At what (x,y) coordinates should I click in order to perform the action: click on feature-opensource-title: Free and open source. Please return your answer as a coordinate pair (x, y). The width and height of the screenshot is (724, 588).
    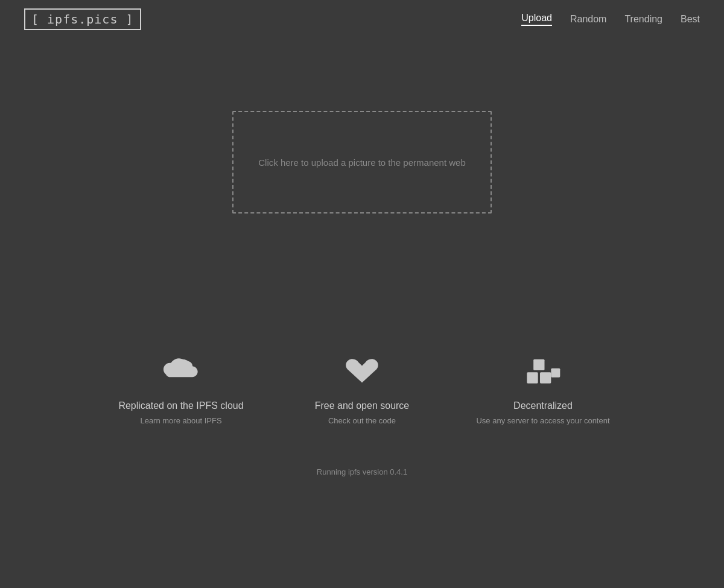
    Looking at the image, I should click on (362, 406).